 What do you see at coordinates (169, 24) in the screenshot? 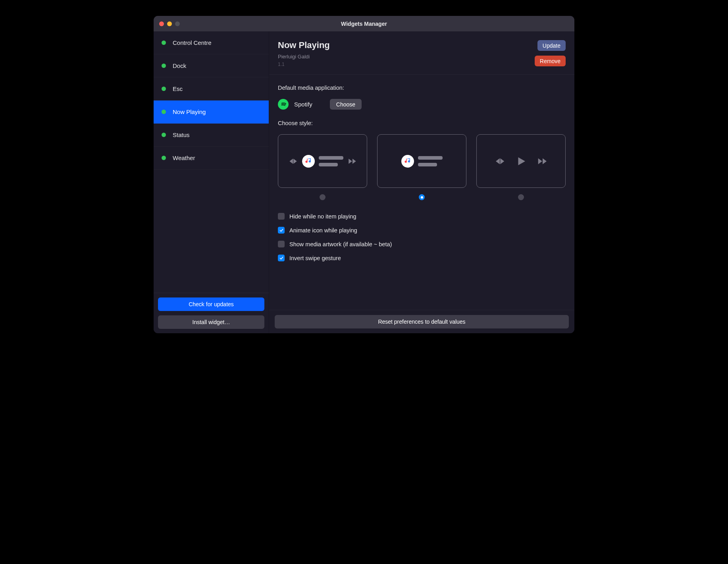
I see `traffic-lights` at bounding box center [169, 24].